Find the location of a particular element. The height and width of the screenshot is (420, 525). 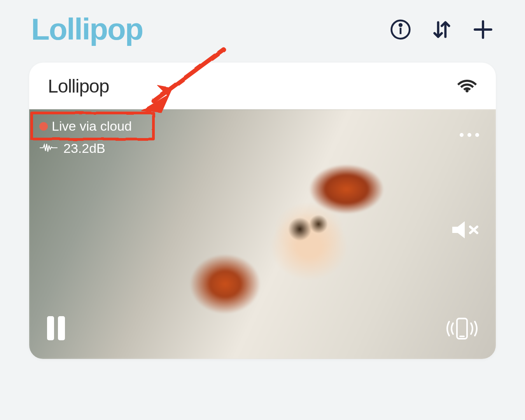

mute-icon is located at coordinates (466, 231).